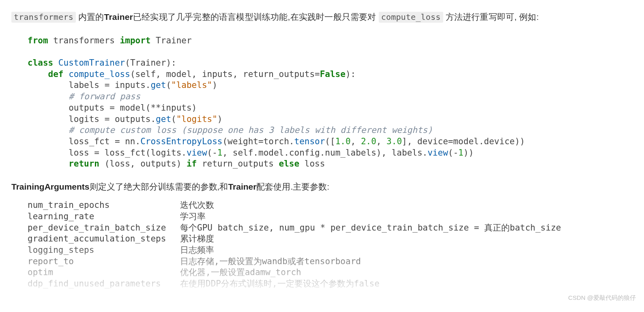 The width and height of the screenshot is (644, 312). What do you see at coordinates (343, 141) in the screenshot?
I see `number: 1.0` at bounding box center [343, 141].